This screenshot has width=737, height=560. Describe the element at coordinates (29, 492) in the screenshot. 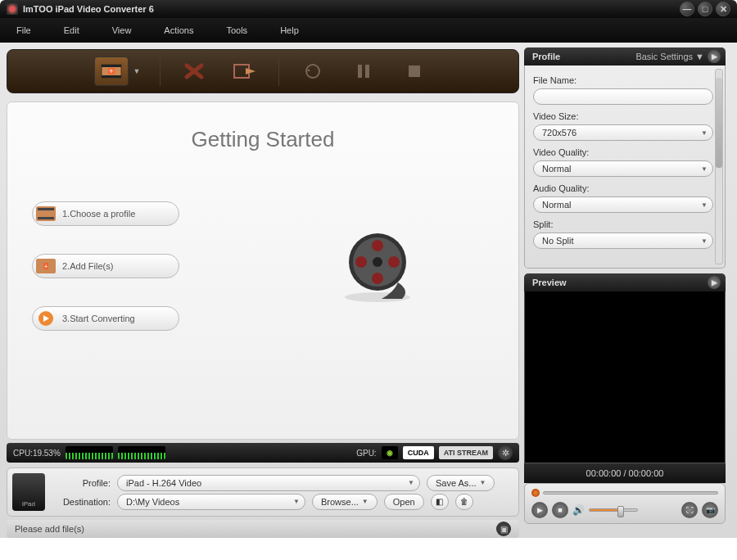

I see `ipad-icon: iPad` at that location.